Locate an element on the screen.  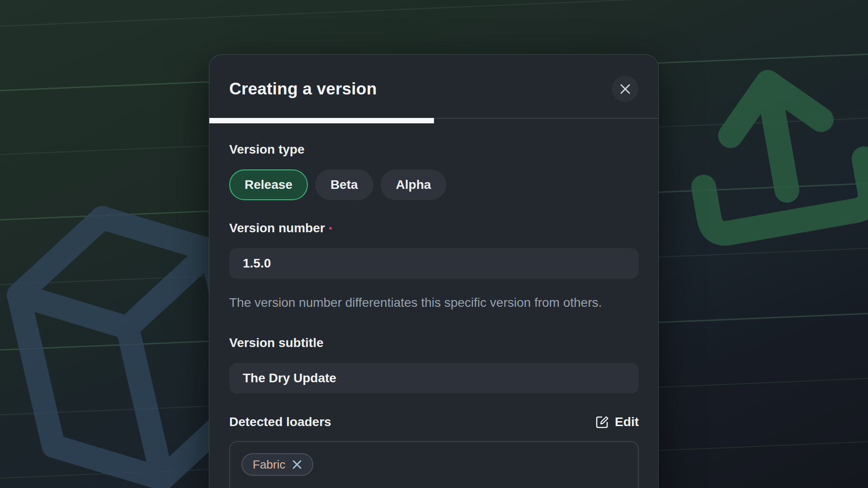
modal-header: Creating a version is located at coordinates (434, 89).